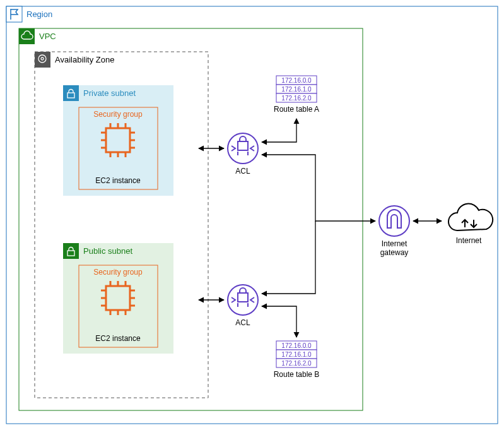 The width and height of the screenshot is (504, 430). I want to click on internet-gateway-icon, so click(394, 221).